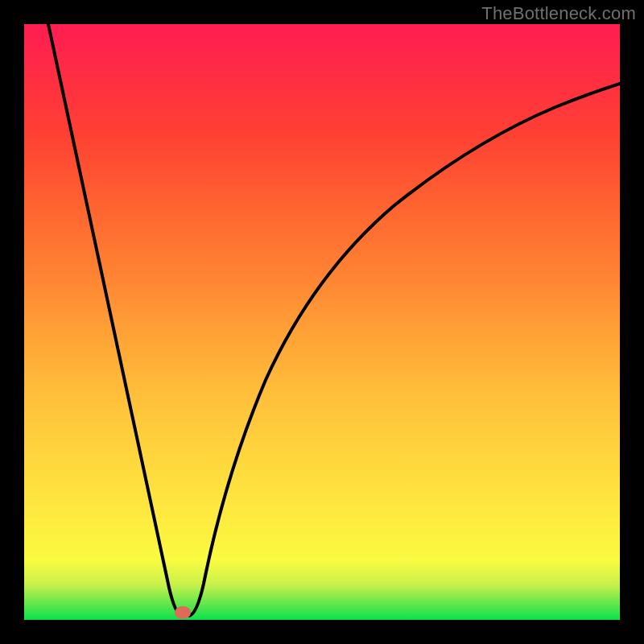 This screenshot has width=644, height=644. What do you see at coordinates (183, 613) in the screenshot?
I see `optimal-point-marker` at bounding box center [183, 613].